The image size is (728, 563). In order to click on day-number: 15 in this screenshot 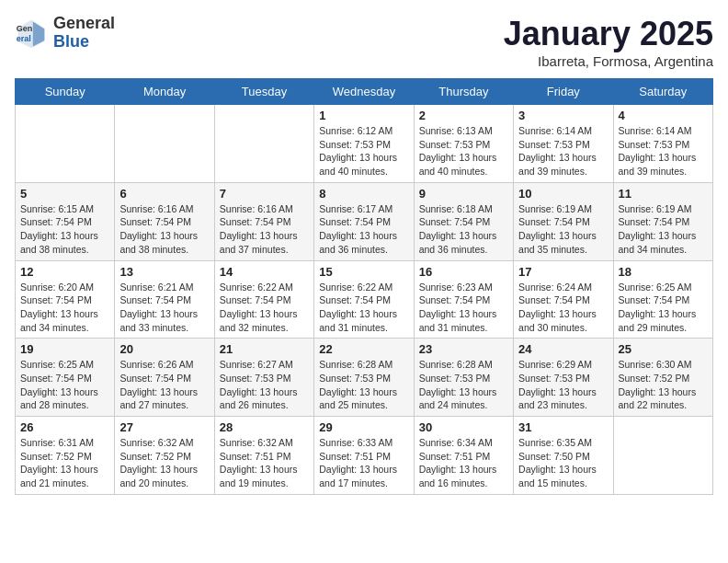, I will do `click(364, 272)`.